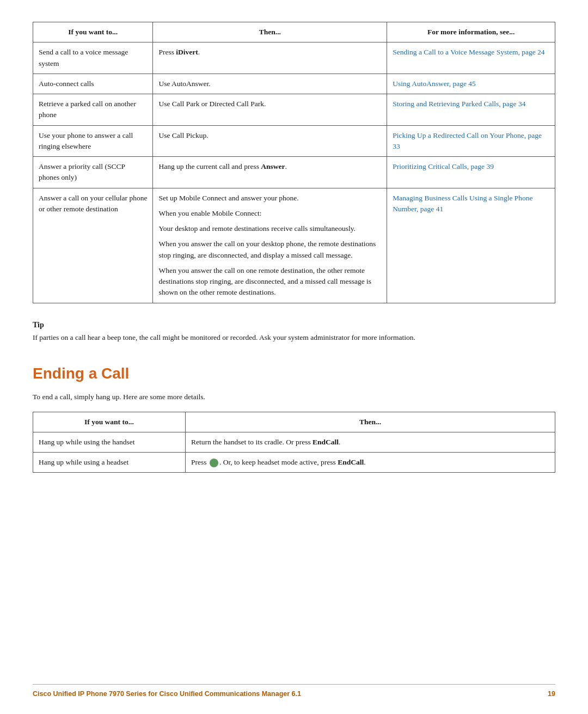 The height and width of the screenshot is (714, 588). Describe the element at coordinates (270, 84) in the screenshot. I see `row2-col2: Use AutoAnswer.` at that location.